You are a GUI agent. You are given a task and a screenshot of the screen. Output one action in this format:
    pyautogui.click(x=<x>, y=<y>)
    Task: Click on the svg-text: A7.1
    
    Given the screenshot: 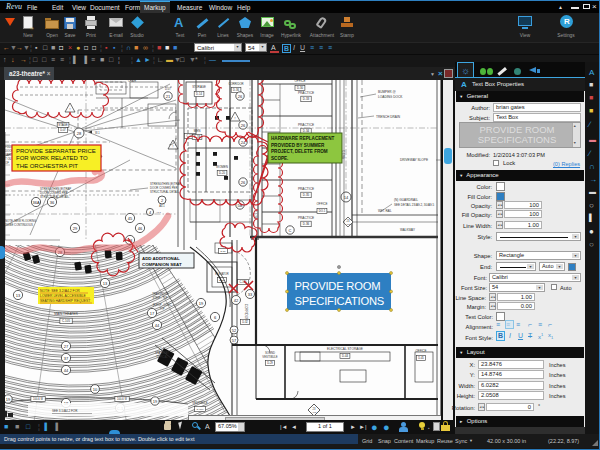 What is the action you would take?
    pyautogui.click(x=159, y=212)
    